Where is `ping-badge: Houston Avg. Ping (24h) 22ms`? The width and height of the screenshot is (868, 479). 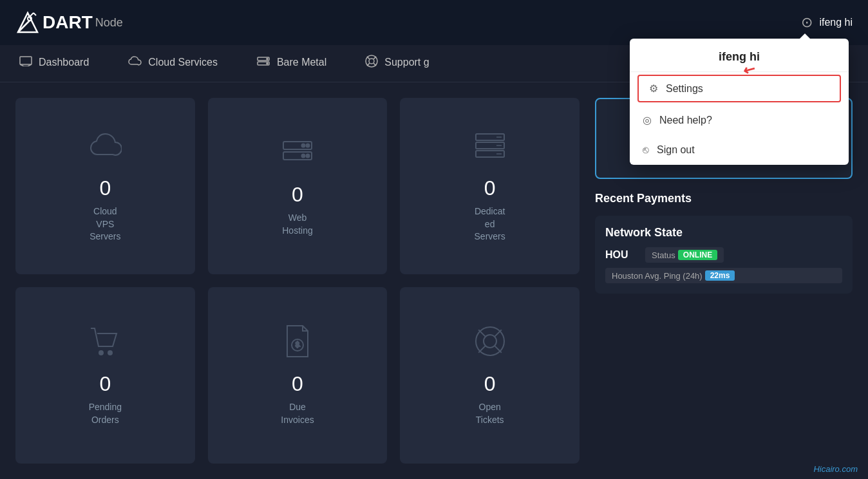
ping-badge: Houston Avg. Ping (24h) 22ms is located at coordinates (724, 276).